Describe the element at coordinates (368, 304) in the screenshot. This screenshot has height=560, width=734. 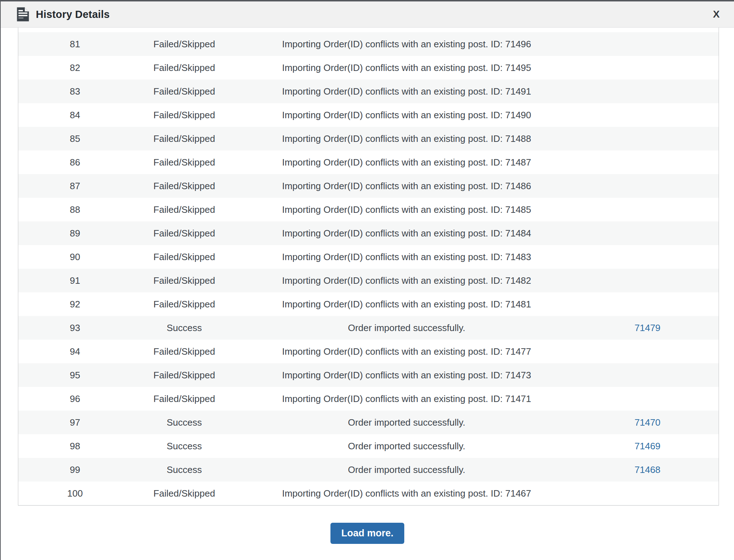
I see `table-row: 92 Failed/Skipped Importing Order(ID) co…` at that location.